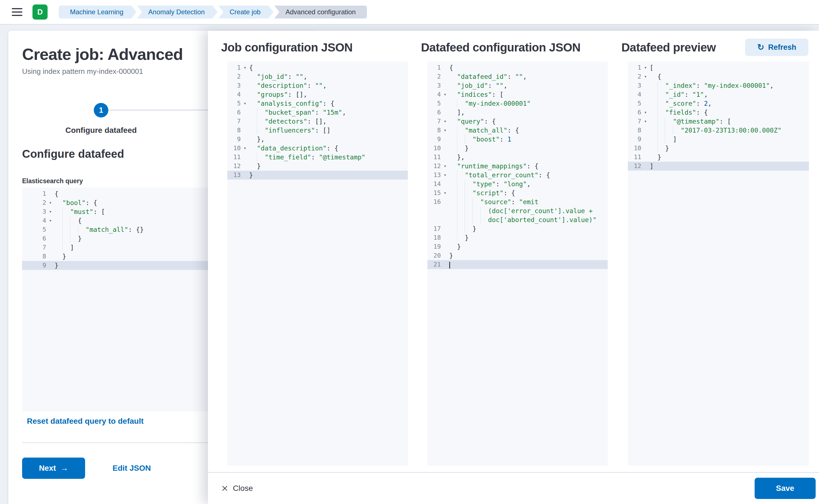 The width and height of the screenshot is (819, 504). I want to click on code-line: 5▾ "analysis_config": {, so click(318, 103).